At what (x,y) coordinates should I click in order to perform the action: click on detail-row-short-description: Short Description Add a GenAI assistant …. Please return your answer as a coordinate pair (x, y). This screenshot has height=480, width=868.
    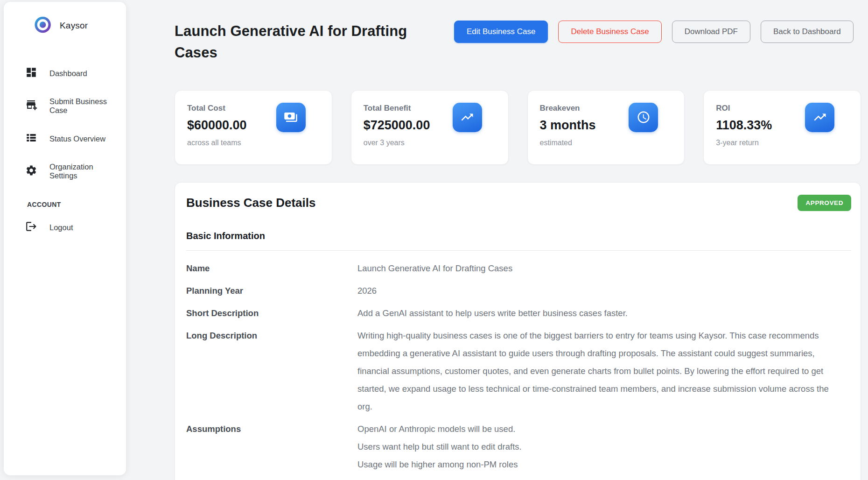
    Looking at the image, I should click on (519, 313).